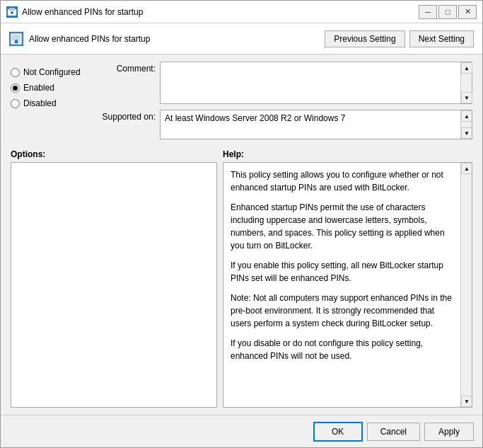  Describe the element at coordinates (448, 12) in the screenshot. I see `maximize-button: □` at that location.